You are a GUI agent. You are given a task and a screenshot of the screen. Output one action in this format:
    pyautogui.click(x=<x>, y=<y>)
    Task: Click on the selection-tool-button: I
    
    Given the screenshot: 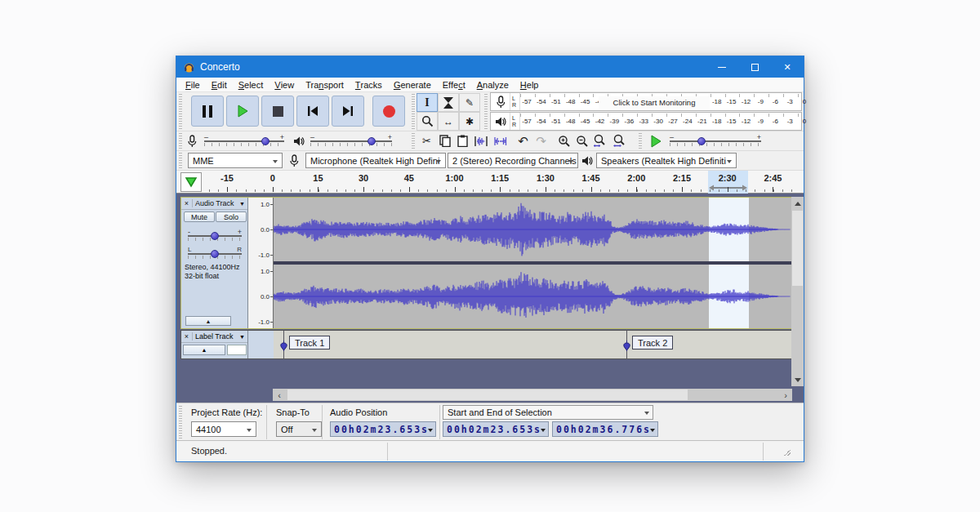 What is the action you would take?
    pyautogui.click(x=427, y=103)
    